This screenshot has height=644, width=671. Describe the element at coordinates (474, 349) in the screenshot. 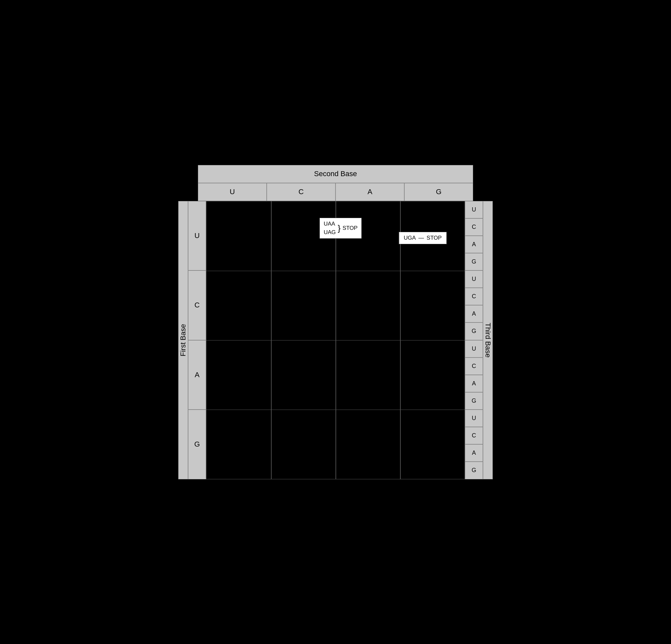

I see `third-base-cell-8: U` at that location.